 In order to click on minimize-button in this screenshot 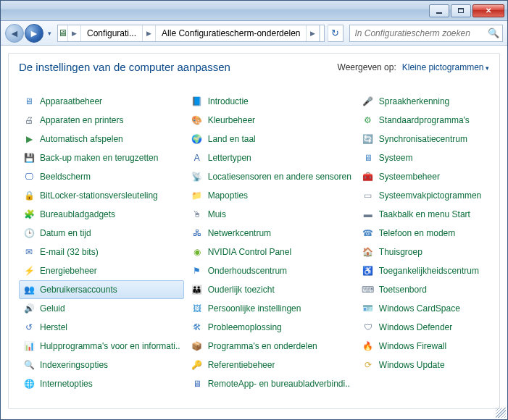, I will do `click(439, 11)`.